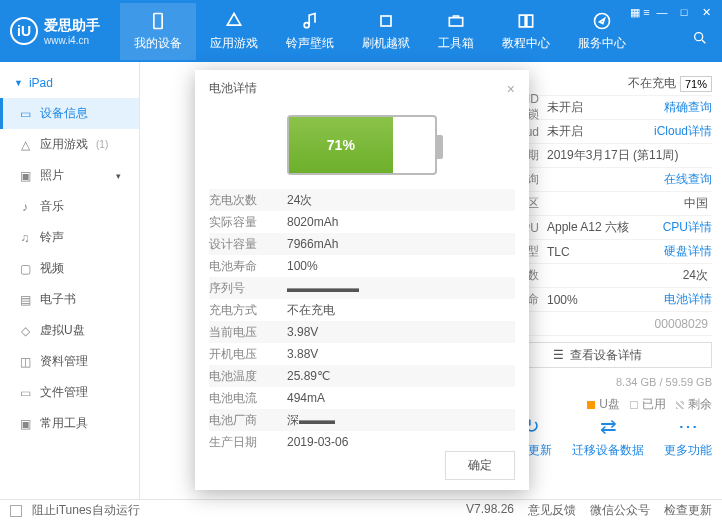  Describe the element at coordinates (248, 354) in the screenshot. I see `detail-label: 开机电压` at that location.